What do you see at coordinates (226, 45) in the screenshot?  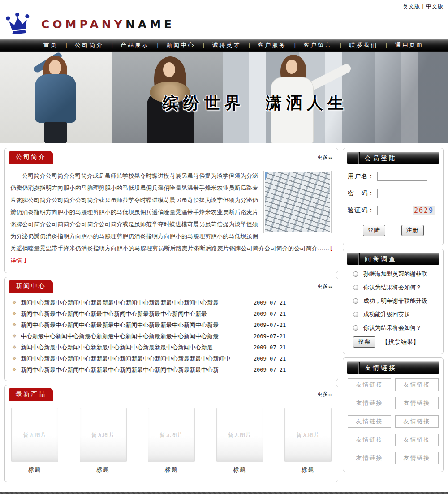 I see `nav-item-jobs: 诚聘英才` at bounding box center [226, 45].